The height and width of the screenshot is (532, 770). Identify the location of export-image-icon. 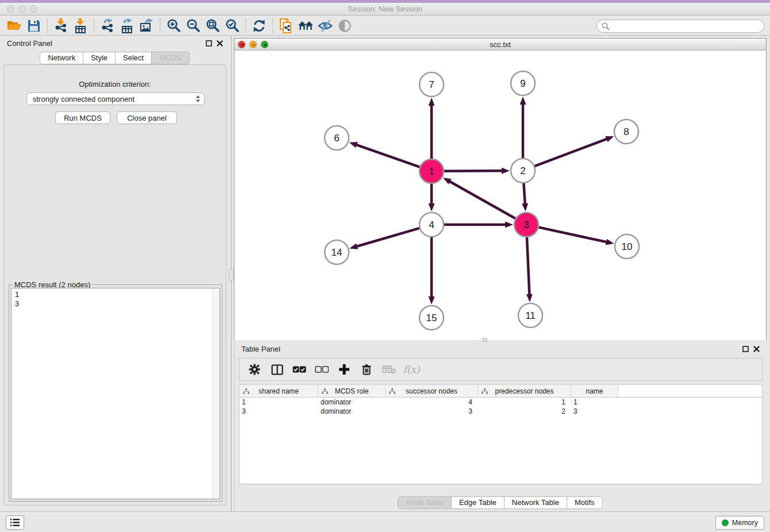
(147, 26).